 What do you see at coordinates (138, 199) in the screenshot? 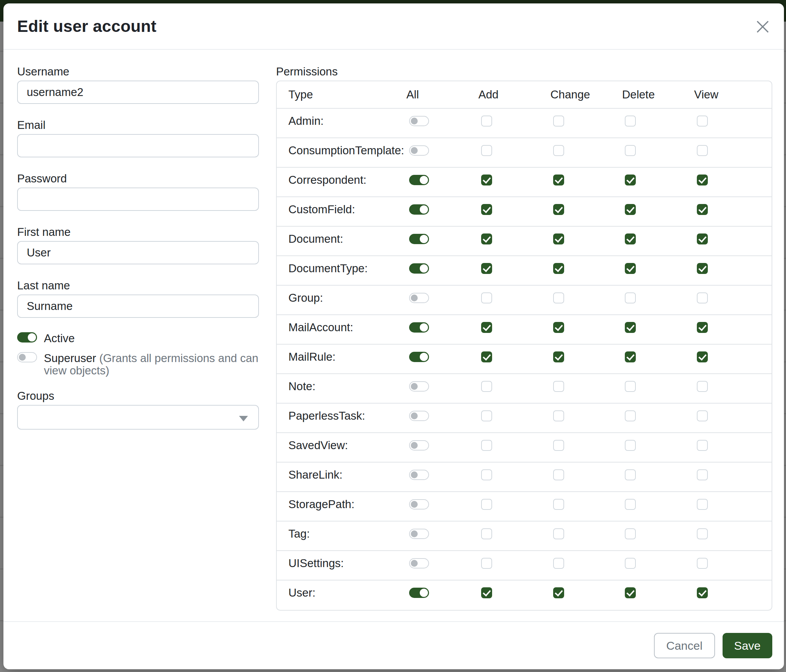
I see `password-field` at bounding box center [138, 199].